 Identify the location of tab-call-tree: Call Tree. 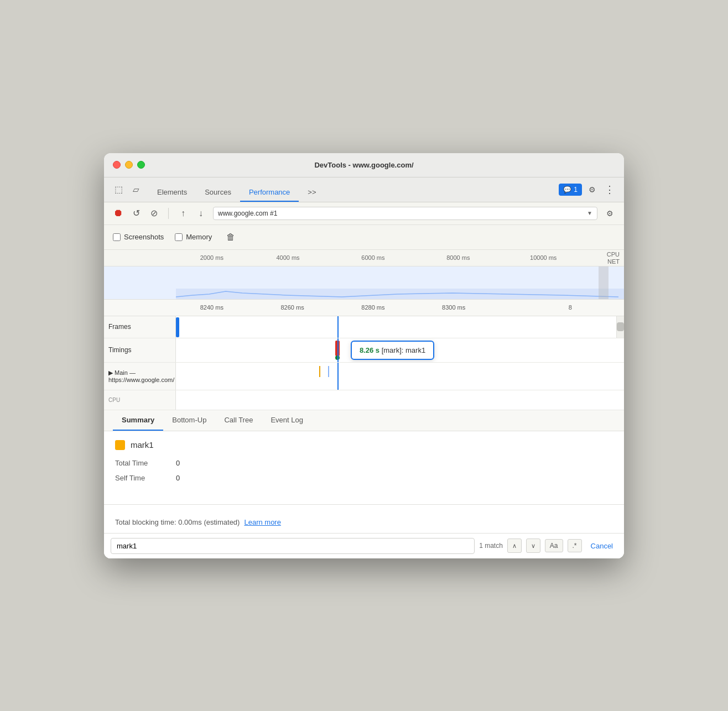
(238, 420).